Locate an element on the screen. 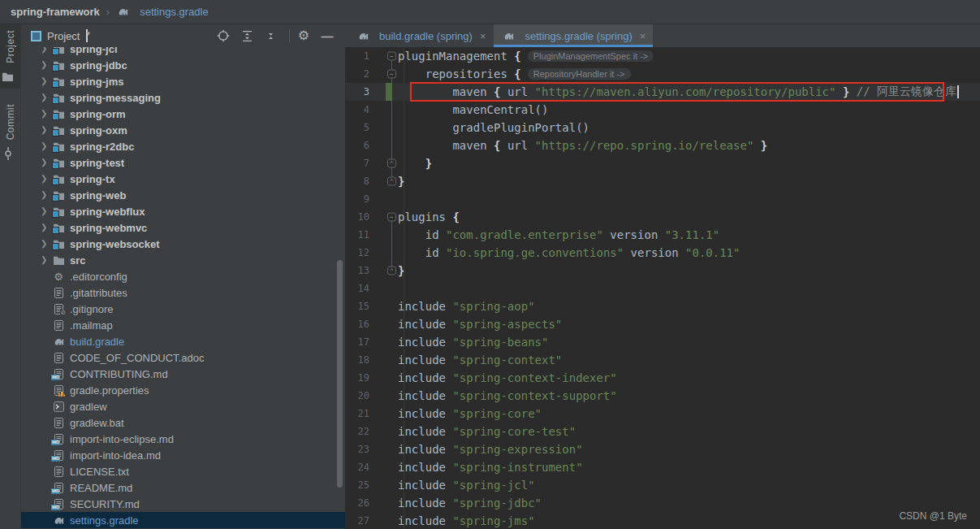 The image size is (980, 529). line-number: 3 is located at coordinates (357, 92).